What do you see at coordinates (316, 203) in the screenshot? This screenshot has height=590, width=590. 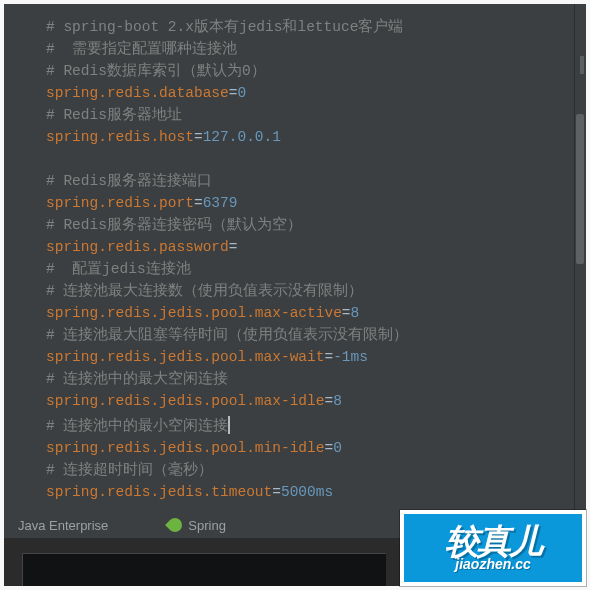 I see `code-line: spring.redis.port=6379` at bounding box center [316, 203].